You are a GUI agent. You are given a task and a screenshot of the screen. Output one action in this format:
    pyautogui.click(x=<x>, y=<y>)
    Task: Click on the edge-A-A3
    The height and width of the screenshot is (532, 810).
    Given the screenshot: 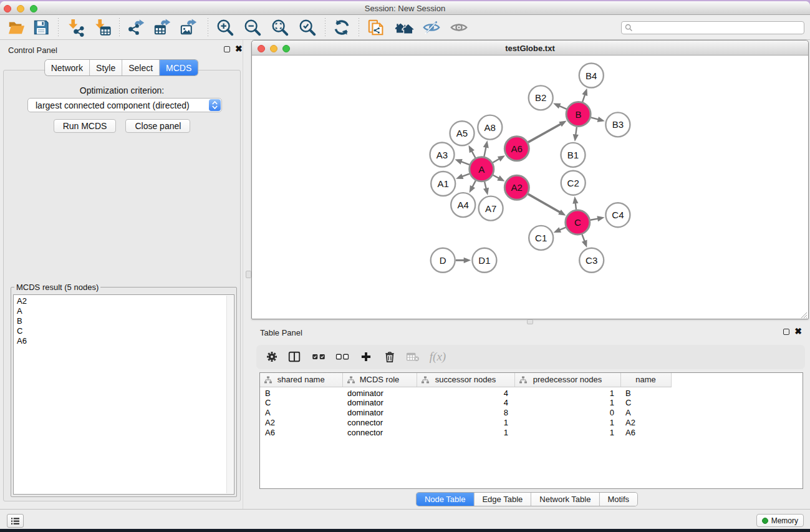 What is the action you would take?
    pyautogui.click(x=465, y=163)
    